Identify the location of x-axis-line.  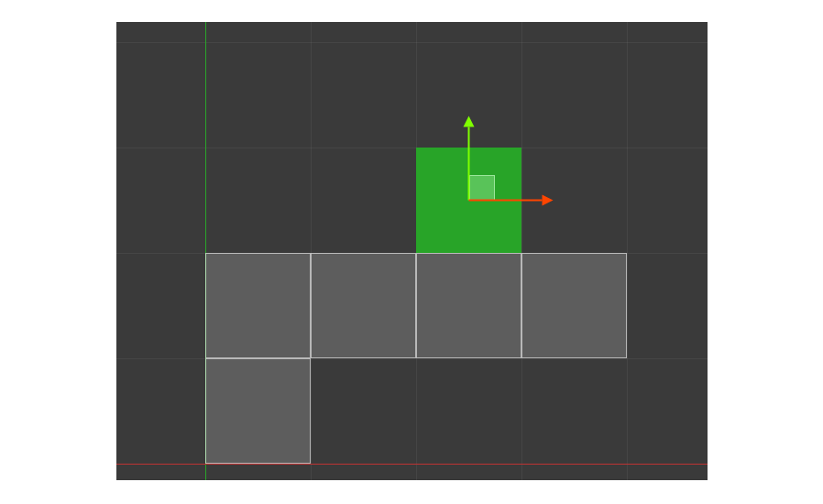
(412, 464).